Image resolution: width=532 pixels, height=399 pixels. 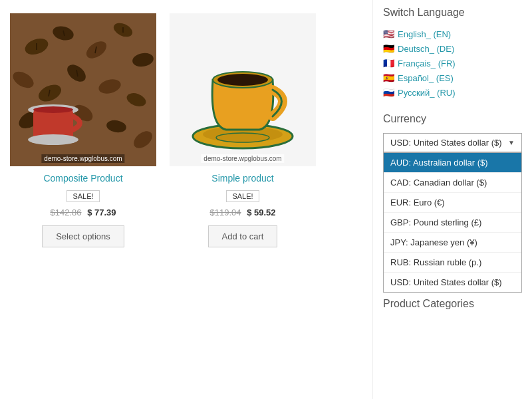 I want to click on new-price-2: $ 59.52, so click(x=261, y=213).